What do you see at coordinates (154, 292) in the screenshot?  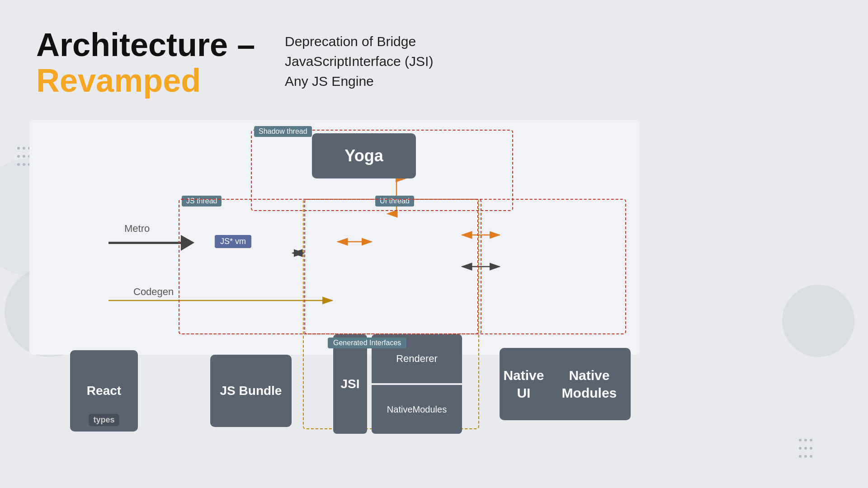 I see `codegen-label: Codegen` at bounding box center [154, 292].